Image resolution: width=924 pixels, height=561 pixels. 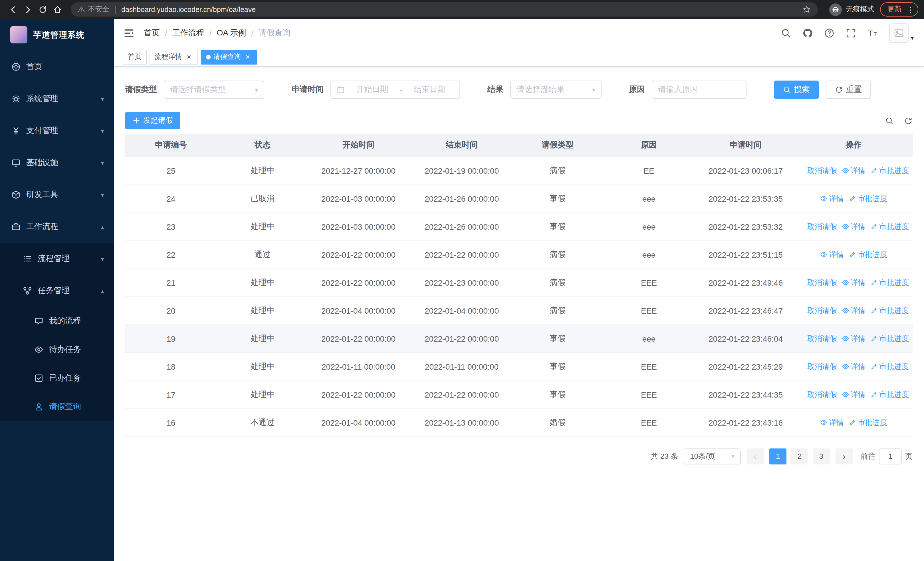 What do you see at coordinates (712, 456) in the screenshot?
I see `page-size-select: 10条/页 ▾` at bounding box center [712, 456].